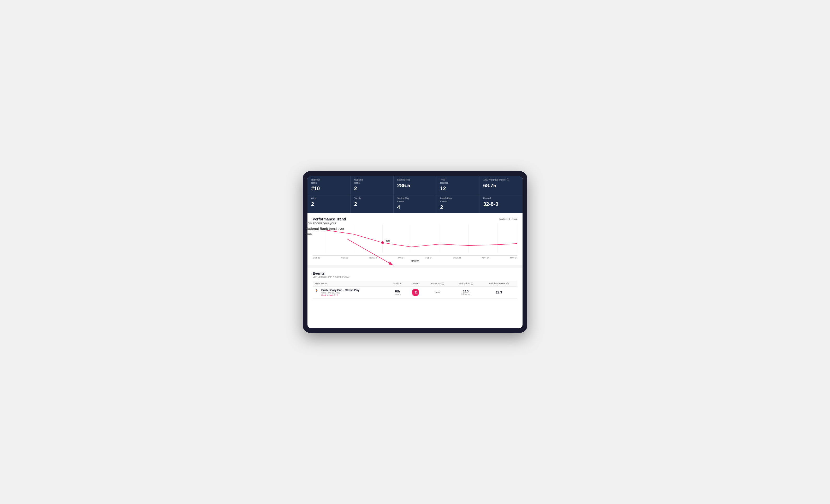 Image resolution: width=830 pixels, height=504 pixels. Describe the element at coordinates (415, 273) in the screenshot. I see `events-title: Events` at that location.